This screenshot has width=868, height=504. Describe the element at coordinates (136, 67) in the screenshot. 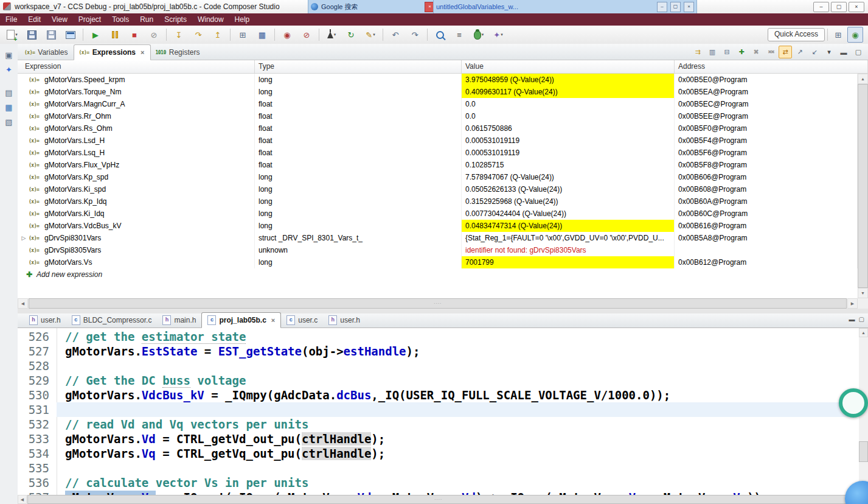

I see `column-header-expression: Expression` at that location.